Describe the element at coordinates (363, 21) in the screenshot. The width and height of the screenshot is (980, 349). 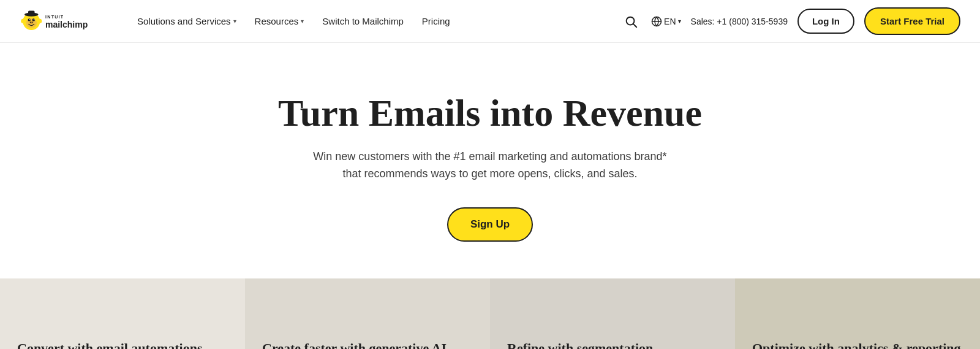
I see `nav-switch: Switch to Mailchimp` at that location.